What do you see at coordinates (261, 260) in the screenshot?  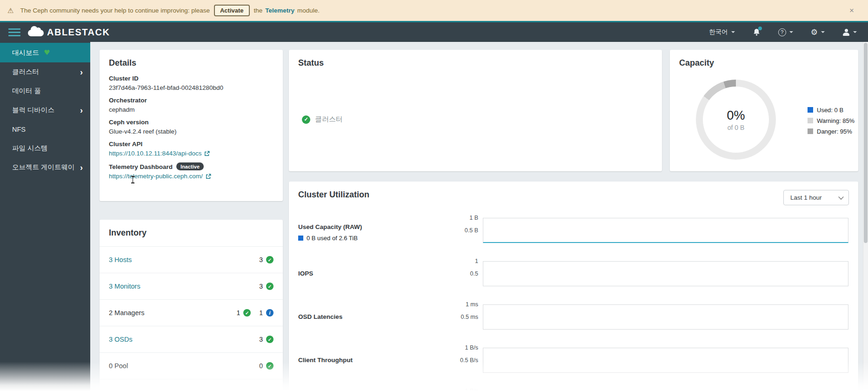 I see `count-value: 3` at bounding box center [261, 260].